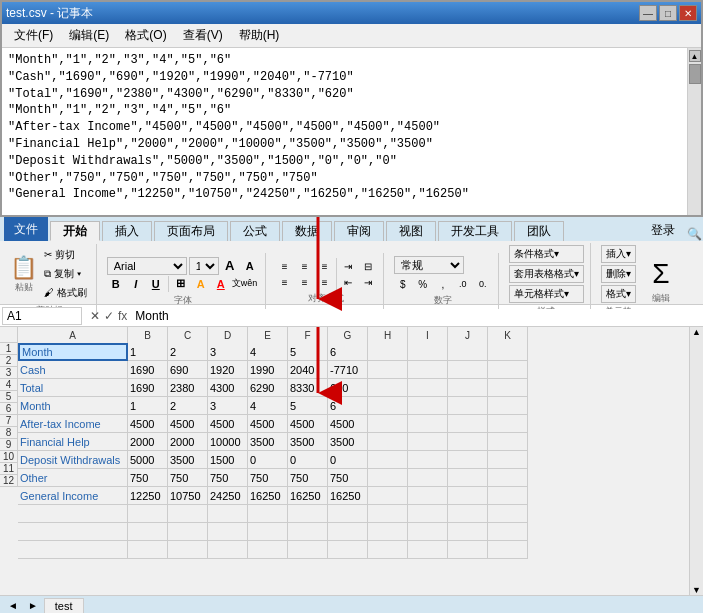 This screenshot has width=703, height=613. I want to click on insert-btn: 插入▾, so click(618, 254).